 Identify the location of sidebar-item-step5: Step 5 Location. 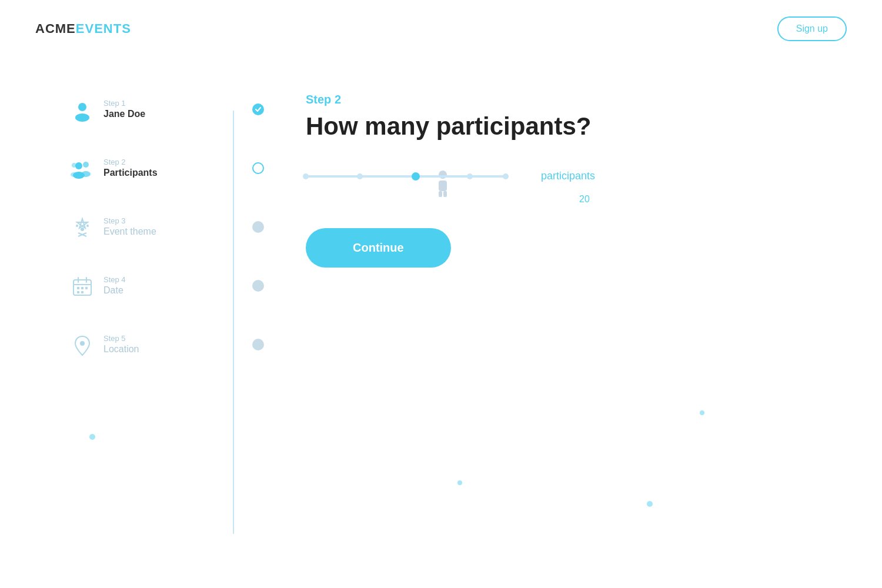
(165, 346).